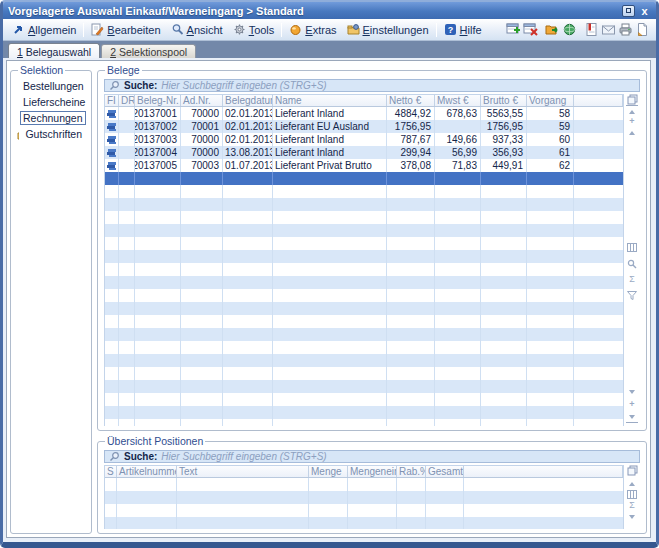 The image size is (659, 548). Describe the element at coordinates (158, 100) in the screenshot. I see `col-header-beleg-nr: Beleg-Nr.` at that location.